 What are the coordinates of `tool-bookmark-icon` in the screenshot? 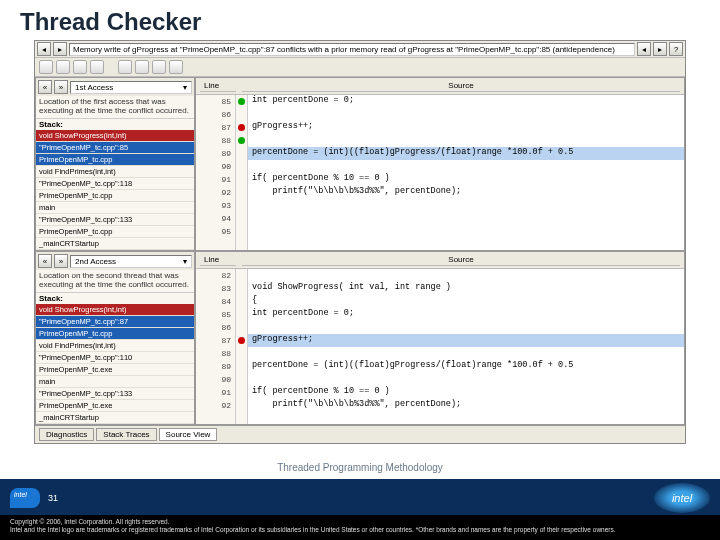 It's located at (97, 67).